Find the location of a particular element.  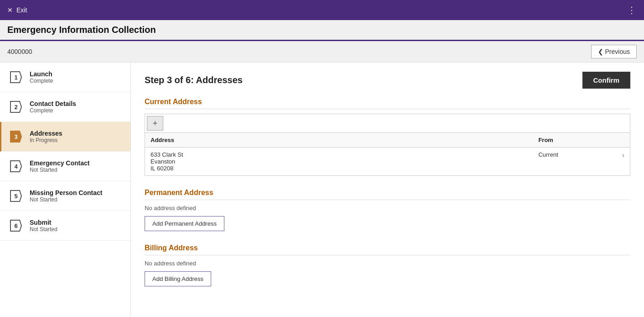

top-bar: ✕ Exit ⋮ is located at coordinates (322, 10).